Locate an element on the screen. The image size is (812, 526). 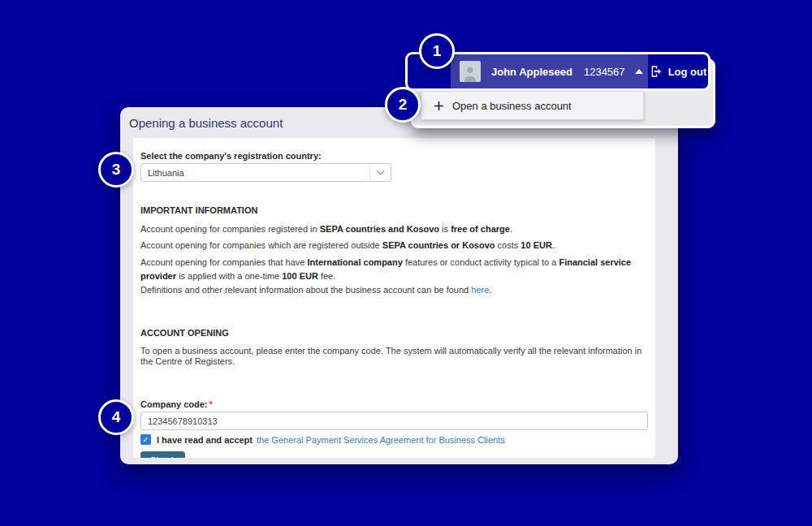
text-bold: International company is located at coordinates (354, 262).